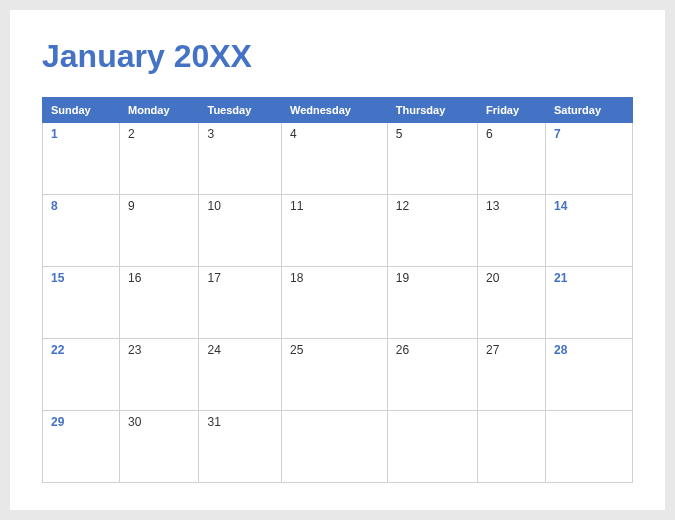 This screenshot has height=520, width=675. Describe the element at coordinates (82, 375) in the screenshot. I see `calendar-cell: 22` at that location.